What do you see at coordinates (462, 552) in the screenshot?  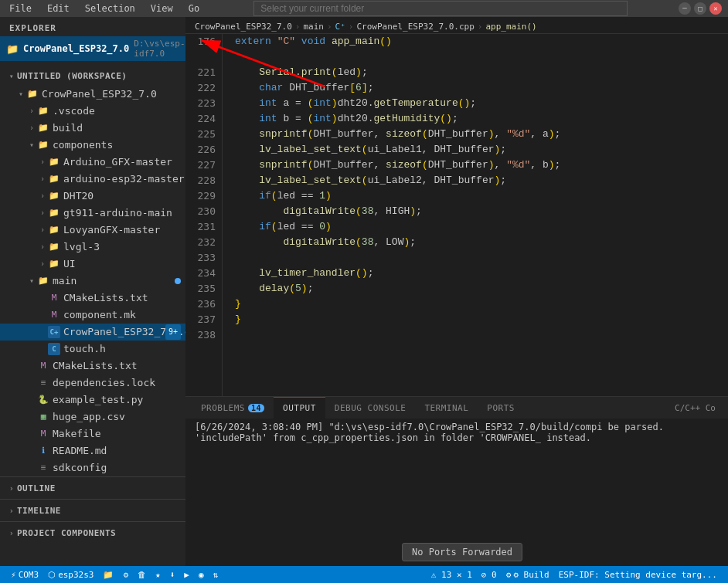 I see `no-ports-badge: No Ports Forwarded` at bounding box center [462, 552].